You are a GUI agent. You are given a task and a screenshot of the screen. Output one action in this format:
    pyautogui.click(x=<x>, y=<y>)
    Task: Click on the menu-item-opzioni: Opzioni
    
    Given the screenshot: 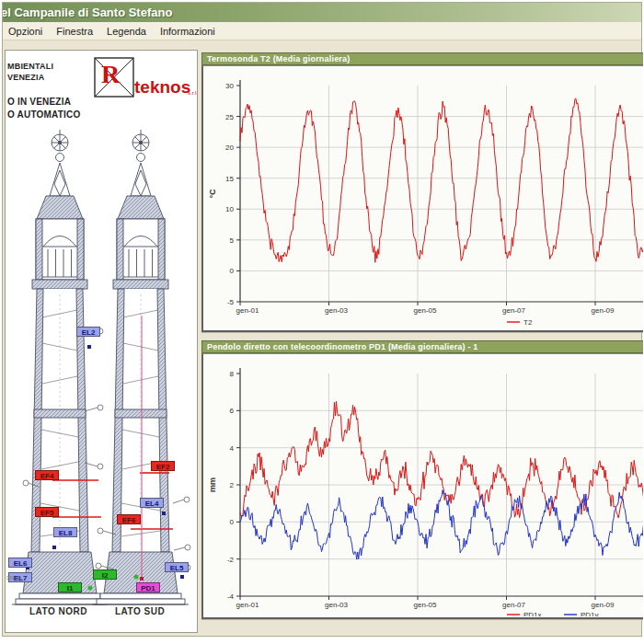 What is the action you would take?
    pyautogui.click(x=26, y=31)
    